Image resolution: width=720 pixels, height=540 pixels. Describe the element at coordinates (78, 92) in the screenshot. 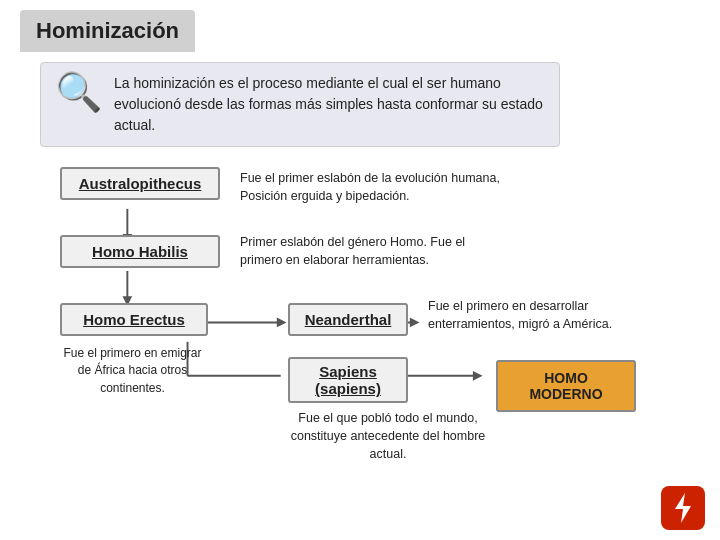

I see `magnifier-icon: 🔍` at that location.